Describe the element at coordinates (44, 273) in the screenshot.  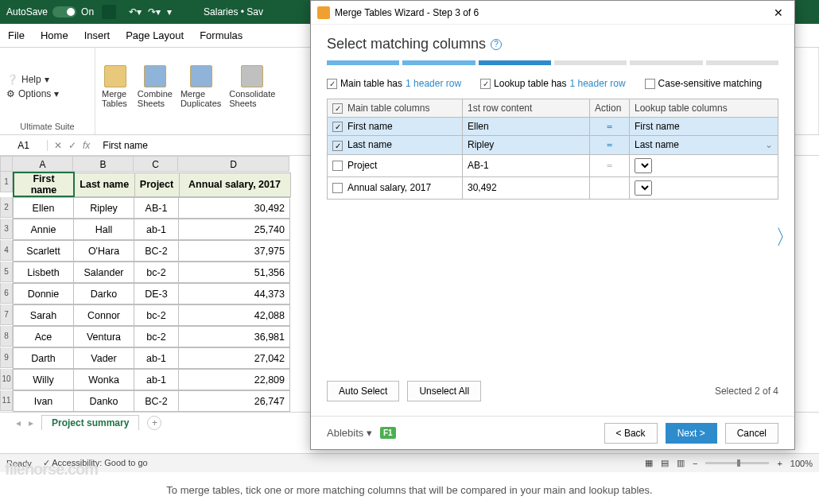
I see `data-cell: Lisbeth` at that location.